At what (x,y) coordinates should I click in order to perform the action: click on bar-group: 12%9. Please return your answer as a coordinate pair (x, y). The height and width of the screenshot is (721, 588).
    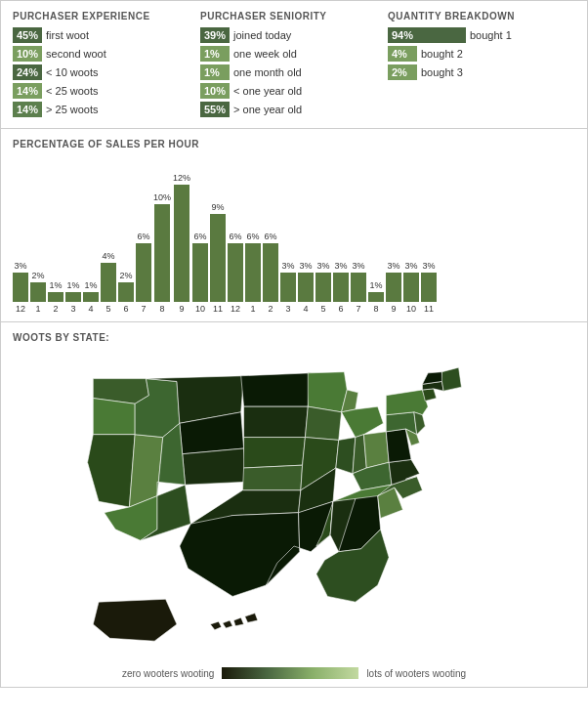
    Looking at the image, I should click on (182, 235).